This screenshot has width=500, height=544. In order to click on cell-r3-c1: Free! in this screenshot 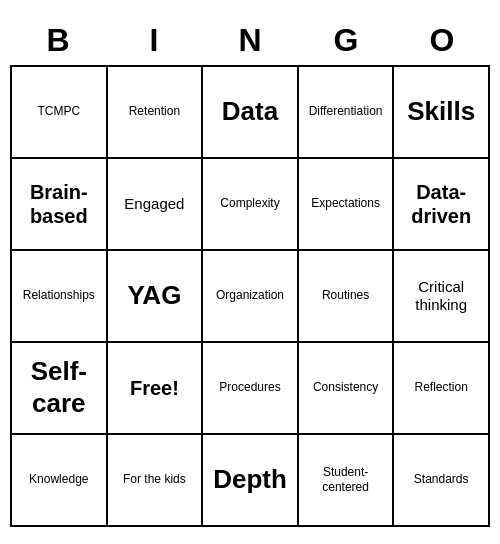, I will do `click(156, 389)`.